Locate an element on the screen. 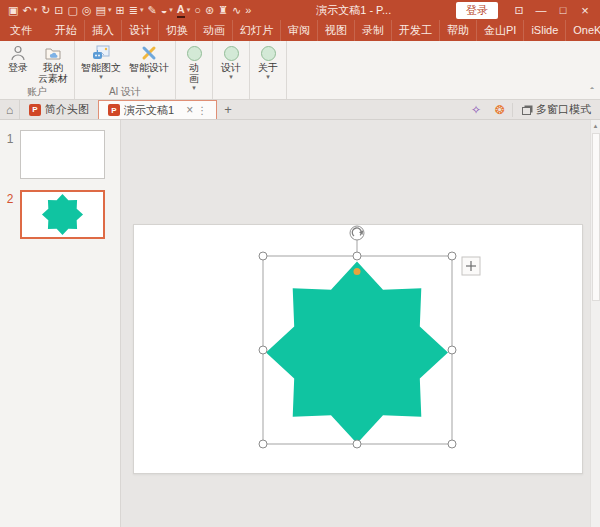  paragraph-dropdown-icon: ▾ is located at coordinates (142, 10).